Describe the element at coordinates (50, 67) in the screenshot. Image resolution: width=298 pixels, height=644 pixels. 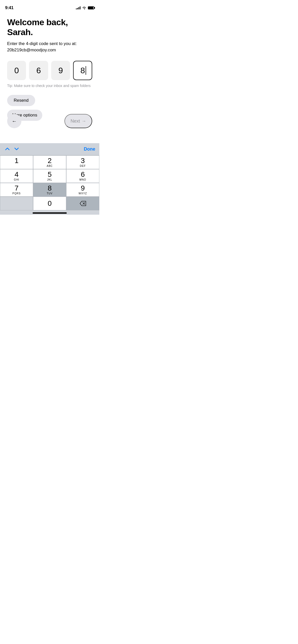
I see `main-content: Welcome back, Sarah. Enter the 4-digit c…` at that location.